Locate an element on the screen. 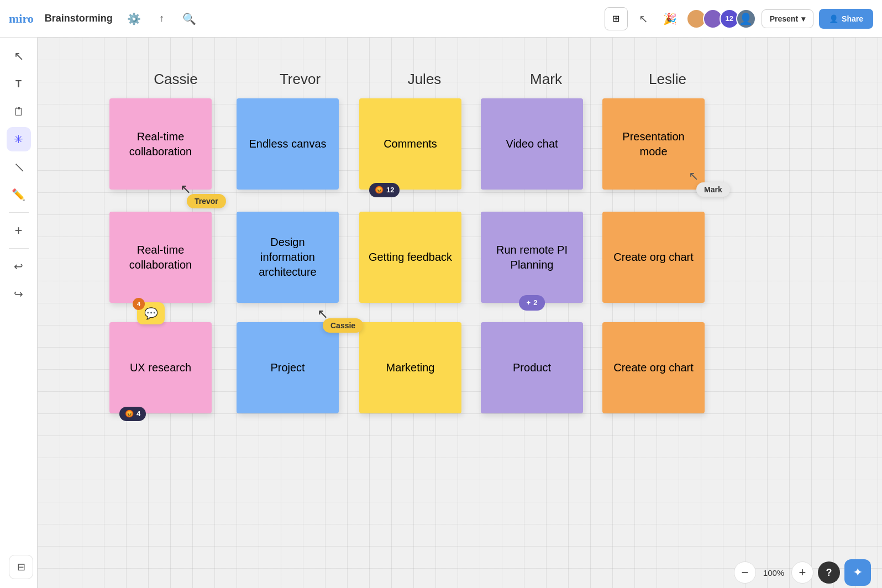  zoom-level: 100% is located at coordinates (774, 573).